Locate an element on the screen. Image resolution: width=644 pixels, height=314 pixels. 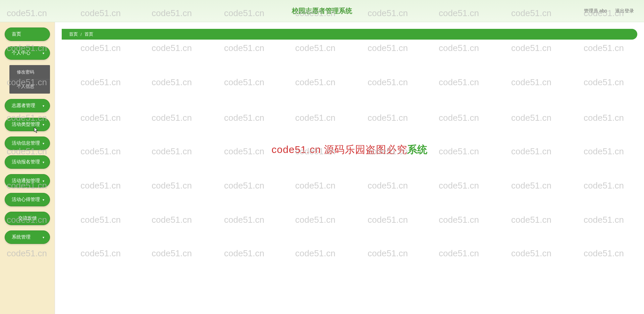
sidebar: 首页 个人中心 ▾ 修改密码 个人信息 志愿者管理 ▾ 活动类型管理 ▾ 活动信… is located at coordinates (28, 168).